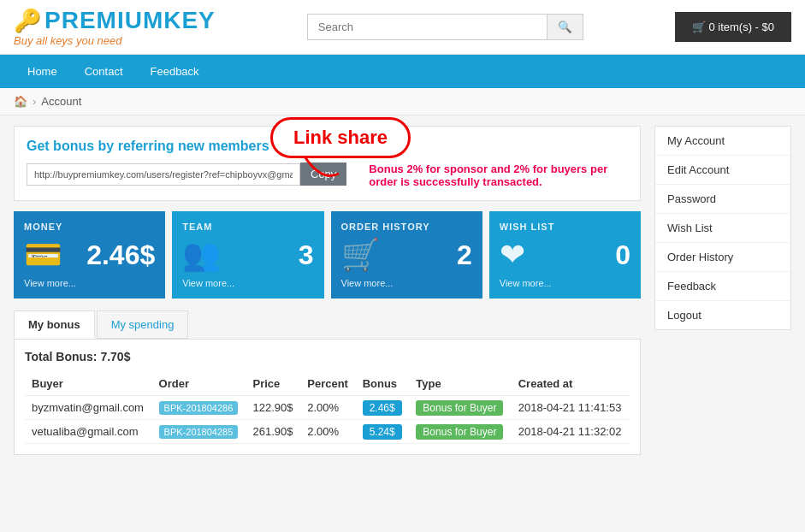 This screenshot has height=532, width=805. Describe the element at coordinates (328, 384) in the screenshot. I see `col-percent: Percent` at that location.